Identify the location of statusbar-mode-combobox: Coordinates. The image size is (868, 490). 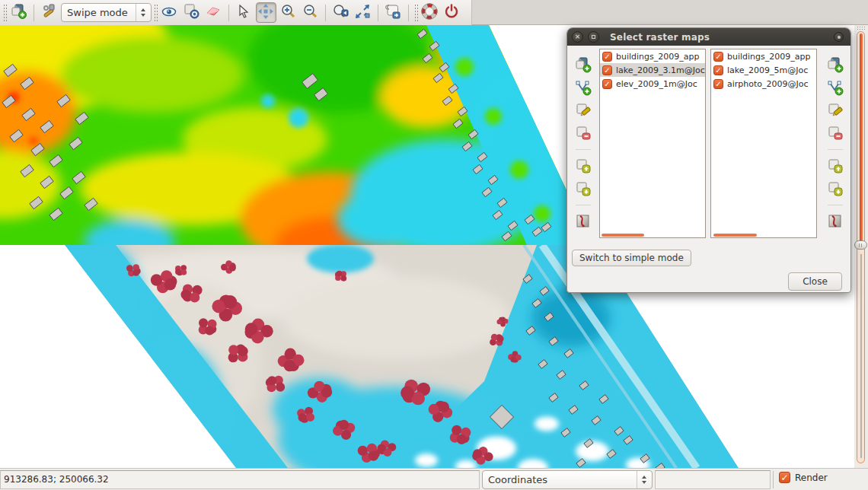
(567, 479).